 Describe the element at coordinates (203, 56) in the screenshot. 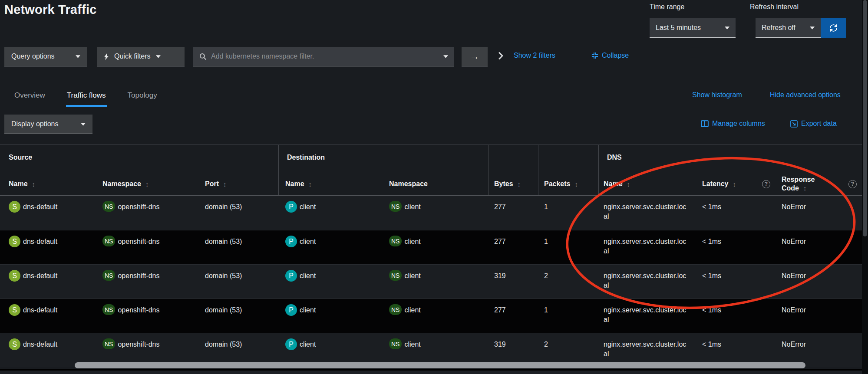

I see `search-icon` at that location.